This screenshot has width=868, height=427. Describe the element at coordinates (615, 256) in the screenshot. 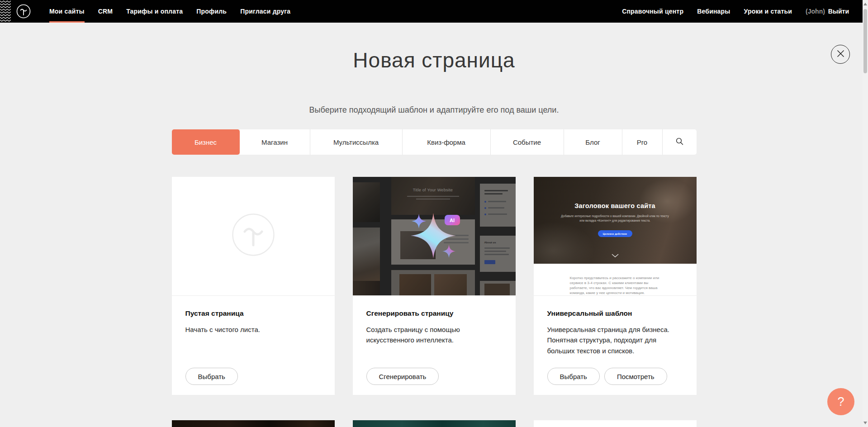

I see `chevron-down-icon` at that location.